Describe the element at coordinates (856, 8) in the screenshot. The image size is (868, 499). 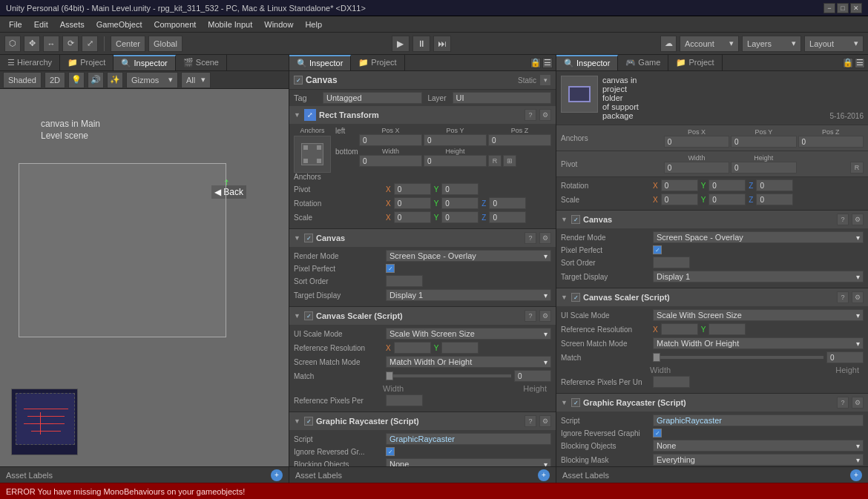
I see `close-button: ✕` at that location.